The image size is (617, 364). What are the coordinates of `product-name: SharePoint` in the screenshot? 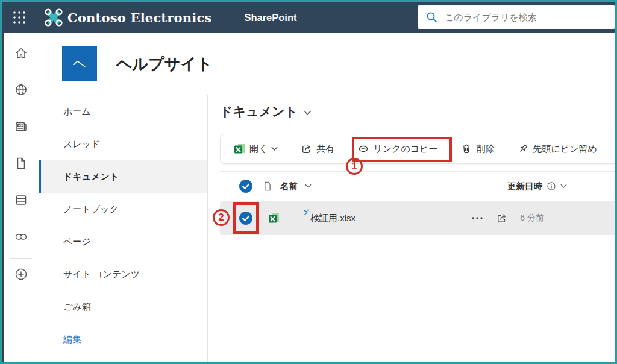 It's located at (270, 18).